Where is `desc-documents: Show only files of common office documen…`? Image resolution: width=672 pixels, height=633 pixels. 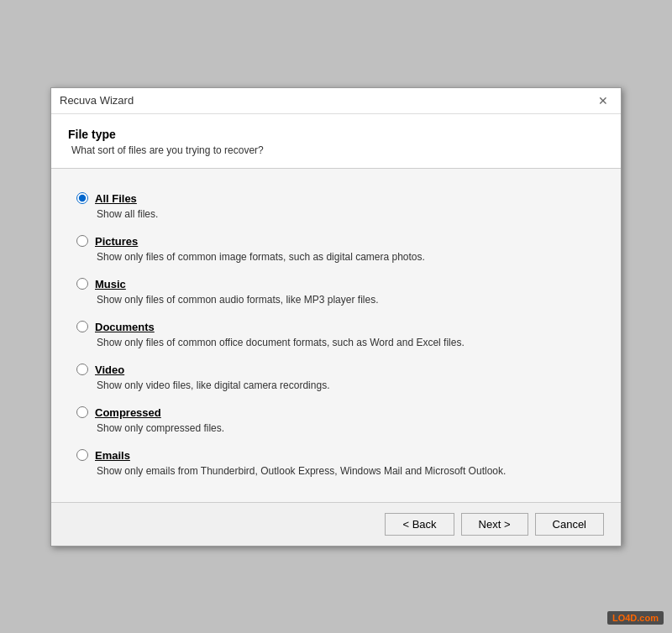 desc-documents: Show only files of common office documen… is located at coordinates (346, 343).